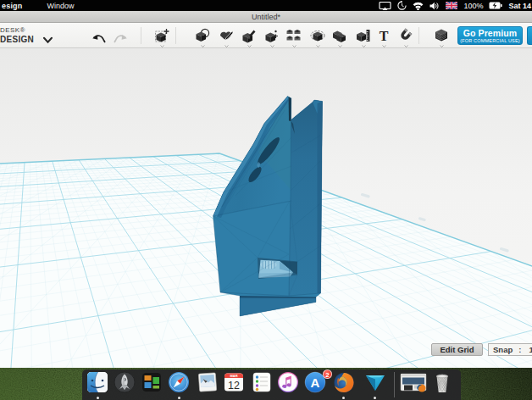 Image resolution: width=532 pixels, height=400 pixels. Describe the element at coordinates (363, 36) in the screenshot. I see `measure-ruler-icon` at that location.